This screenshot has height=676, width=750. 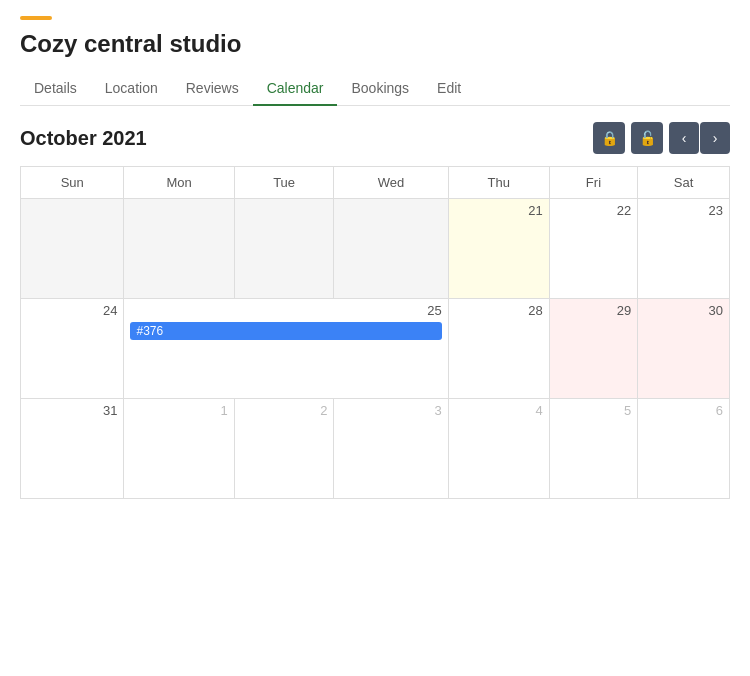 I want to click on prev-month-button: ‹, so click(x=684, y=138).